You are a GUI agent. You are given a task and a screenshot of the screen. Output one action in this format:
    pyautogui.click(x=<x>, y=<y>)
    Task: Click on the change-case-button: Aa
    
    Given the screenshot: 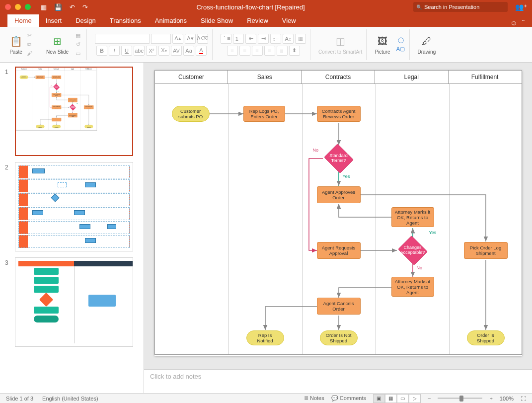 What is the action you would take?
    pyautogui.click(x=189, y=51)
    